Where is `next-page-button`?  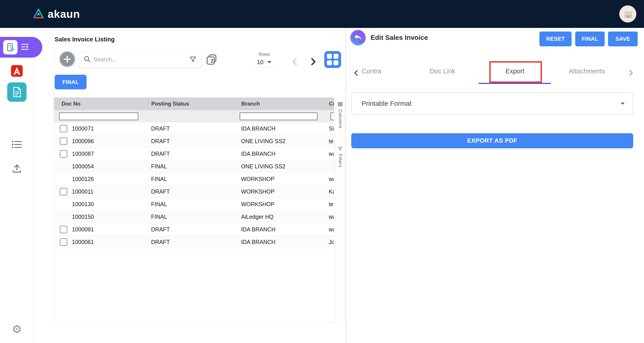
next-page-button is located at coordinates (313, 62).